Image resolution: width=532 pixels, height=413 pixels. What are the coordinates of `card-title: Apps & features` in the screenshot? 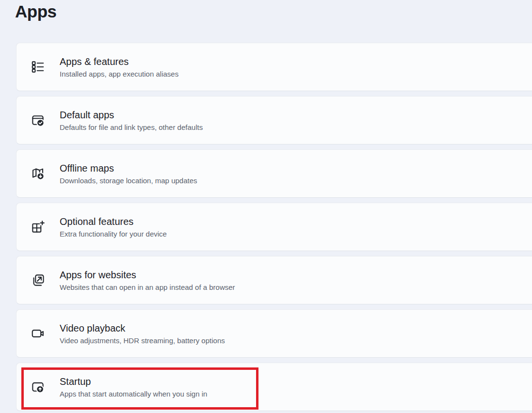 It's located at (119, 62).